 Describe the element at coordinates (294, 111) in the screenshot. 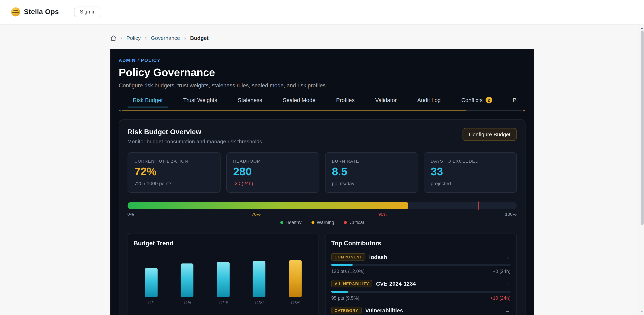

I see `tab-scroll-thumb` at that location.